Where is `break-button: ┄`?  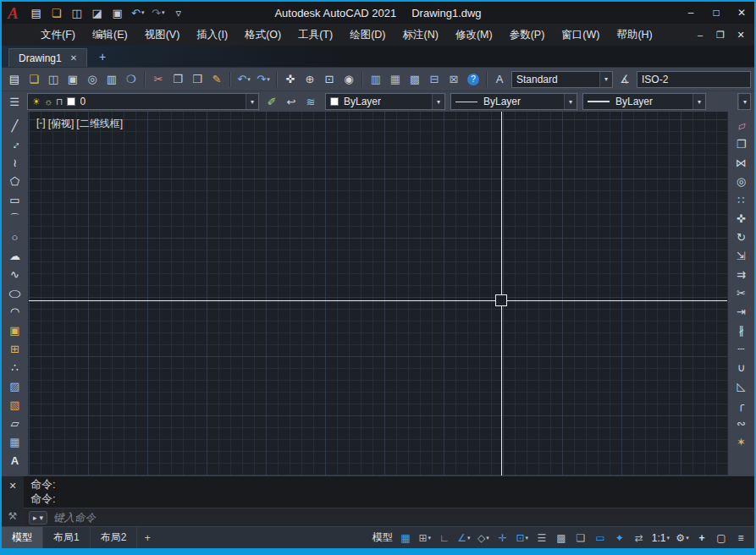
break-button: ┄ is located at coordinates (742, 349).